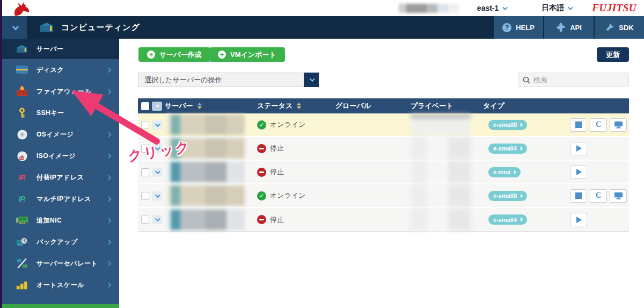 This screenshot has width=644, height=308. Describe the element at coordinates (626, 28) in the screenshot. I see `sdk-label: SDK` at that location.